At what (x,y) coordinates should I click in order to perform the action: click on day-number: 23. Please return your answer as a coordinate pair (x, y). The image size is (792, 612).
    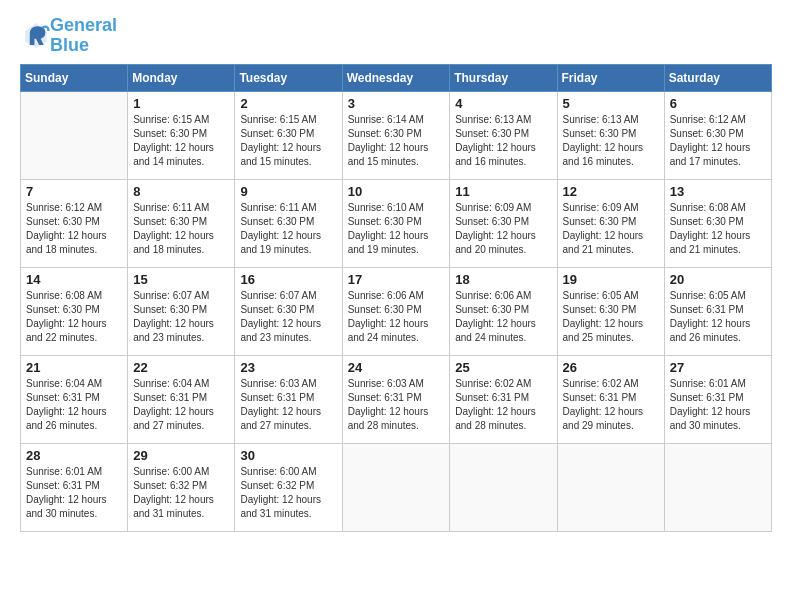
    Looking at the image, I should click on (288, 368).